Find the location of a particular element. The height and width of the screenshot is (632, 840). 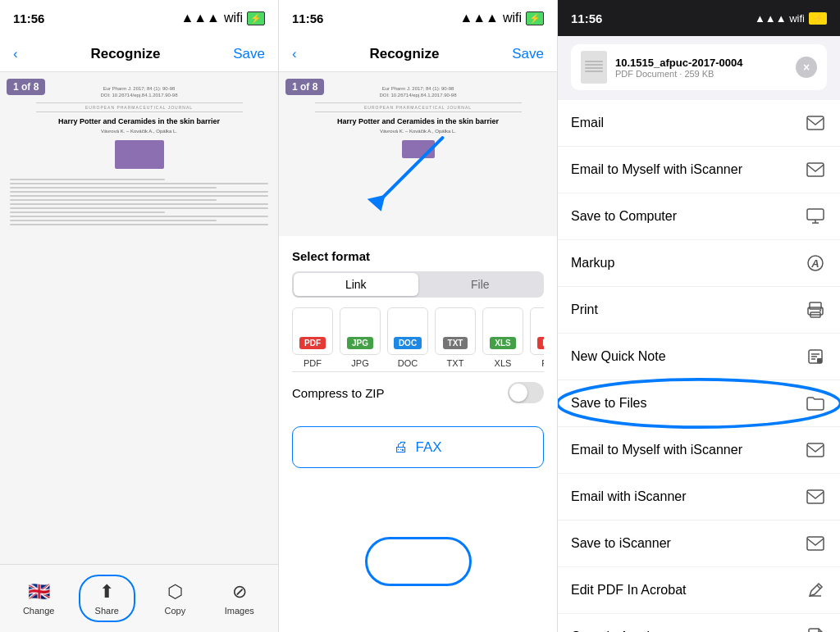

thumb-line is located at coordinates (594, 61).